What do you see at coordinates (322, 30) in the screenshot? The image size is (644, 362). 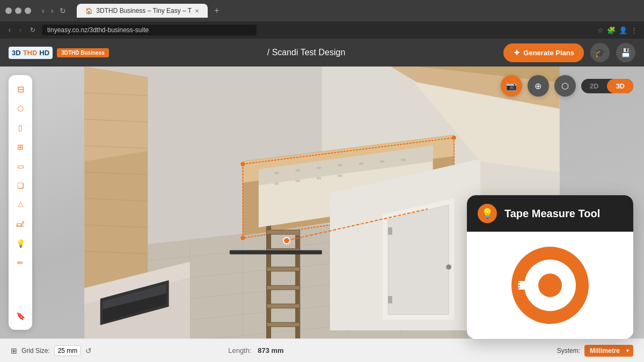 I see `address-bar: ‹ › ↻ ☆ 🧩 👤 ⋮` at bounding box center [322, 30].